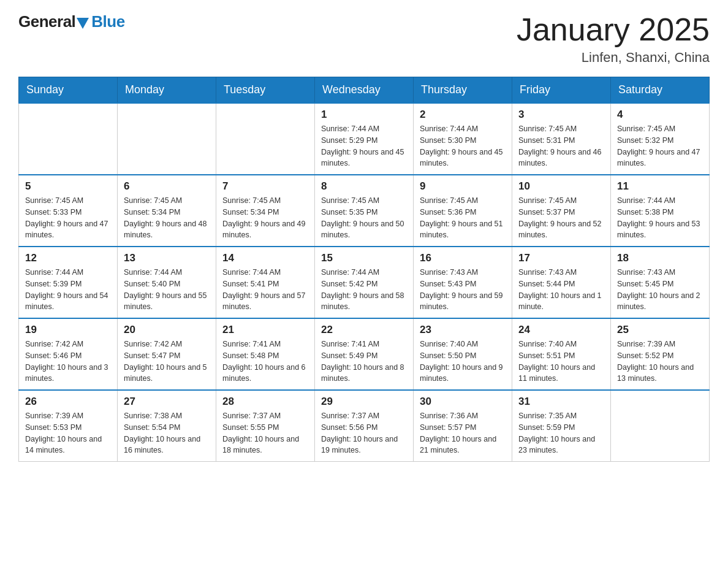 The image size is (728, 563). What do you see at coordinates (463, 186) in the screenshot?
I see `day-number: 9` at bounding box center [463, 186].